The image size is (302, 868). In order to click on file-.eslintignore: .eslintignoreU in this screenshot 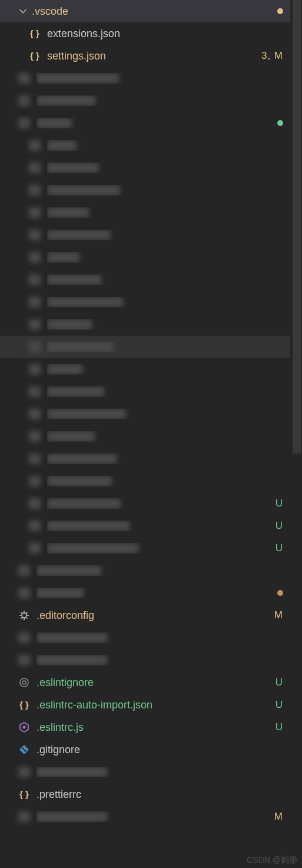, I will do `click(145, 683)`.